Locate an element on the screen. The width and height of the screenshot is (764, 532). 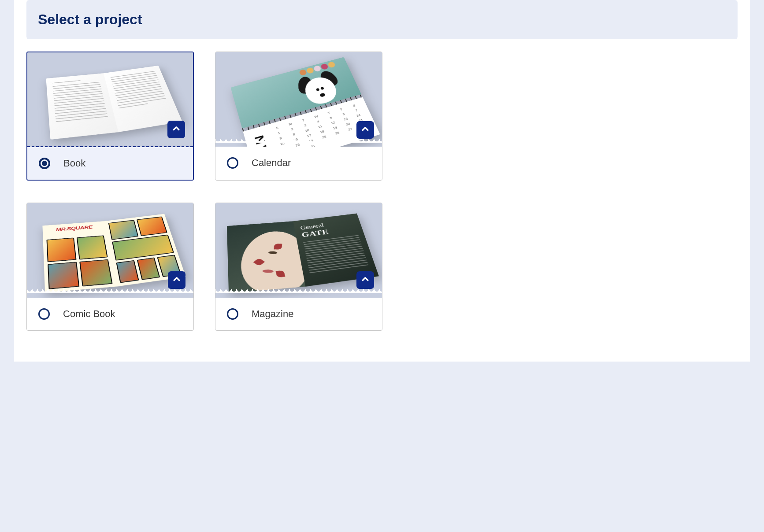
project-label: Calendar is located at coordinates (271, 163).